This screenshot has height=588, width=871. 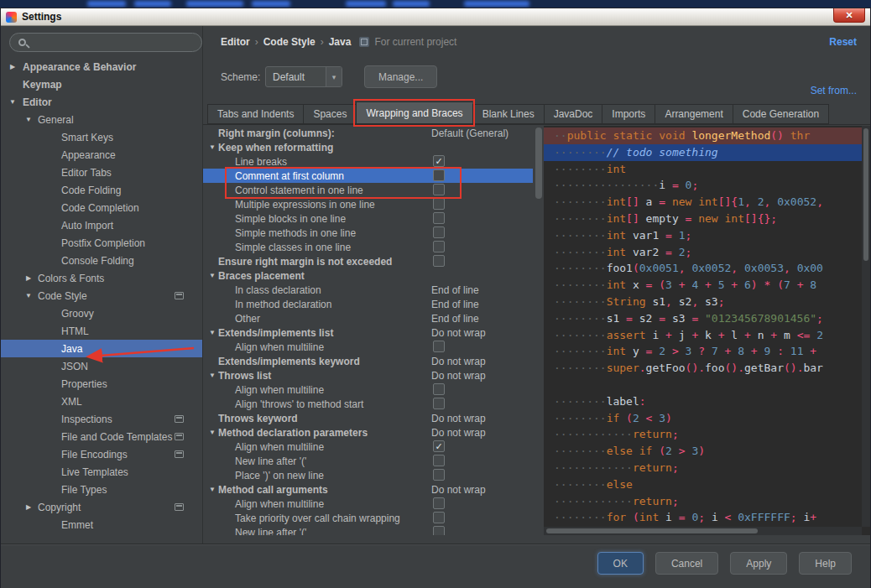 I want to click on setting-align-when-multiline: Align when multiline, so click(x=368, y=389).